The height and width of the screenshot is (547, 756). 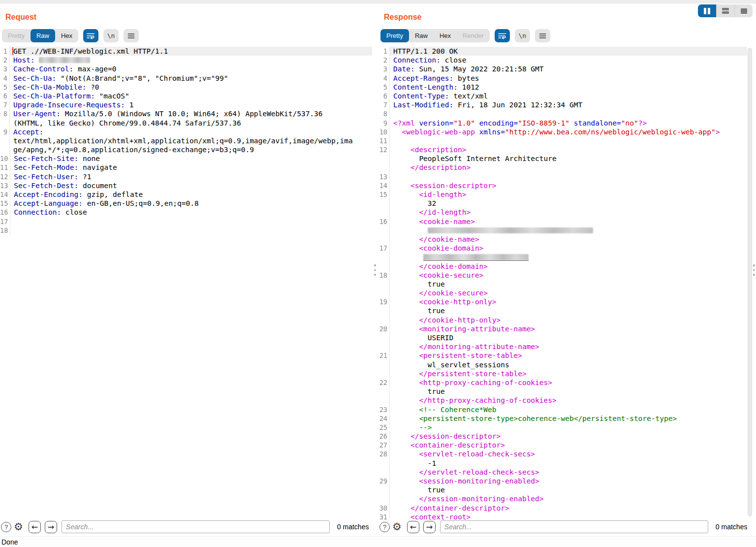 I want to click on line-number: 30, so click(x=384, y=508).